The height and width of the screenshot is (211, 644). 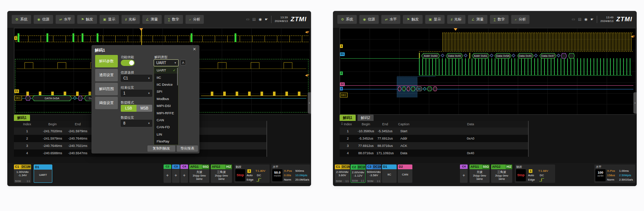 I want to click on channel-c1: C1DC1M 2.00V/div 3.60V 500M1:1, so click(x=342, y=174).